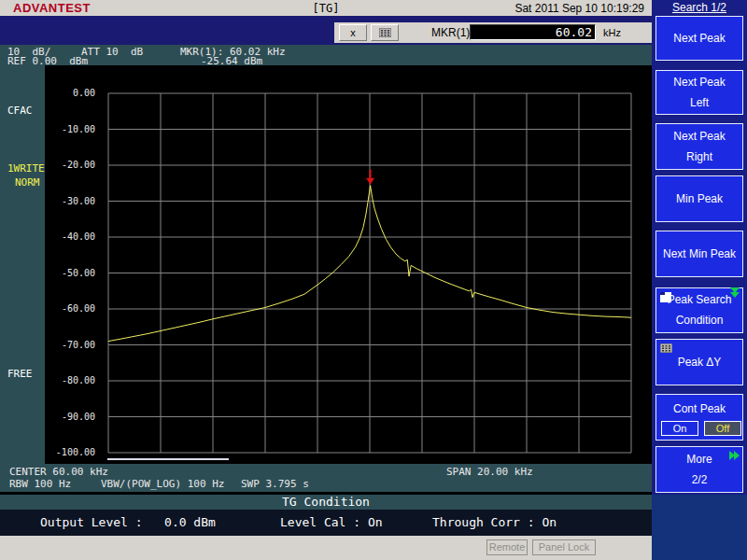 The height and width of the screenshot is (560, 747). Describe the element at coordinates (326, 548) in the screenshot. I see `bottom-status-bar: Remote Panel Lock` at that location.